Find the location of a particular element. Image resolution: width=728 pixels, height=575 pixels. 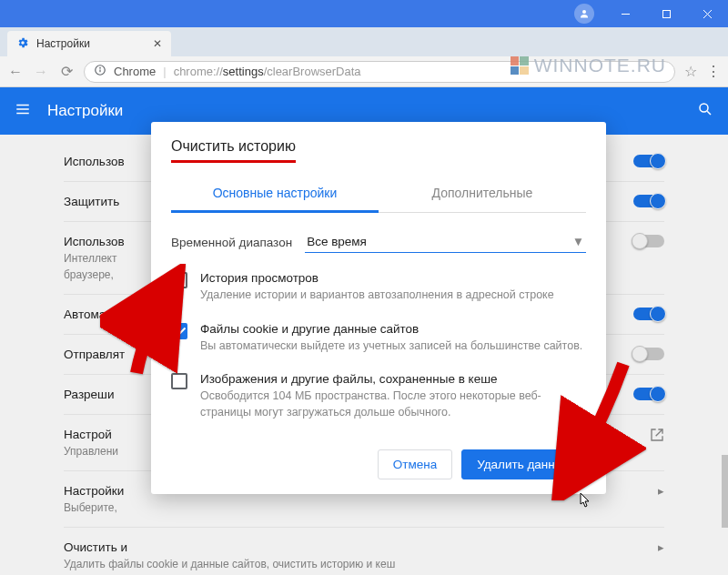

time-range-select: Все время ▼ is located at coordinates (446, 242).